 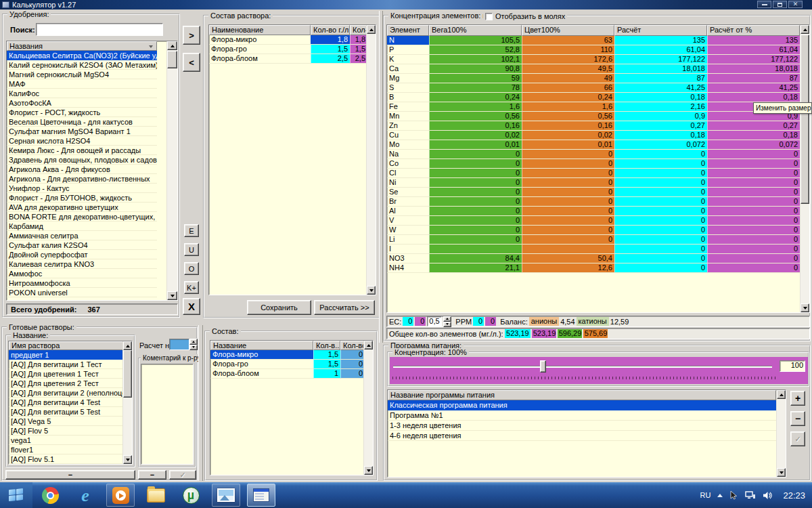 I want to click on element-name: Mg, so click(x=408, y=79).